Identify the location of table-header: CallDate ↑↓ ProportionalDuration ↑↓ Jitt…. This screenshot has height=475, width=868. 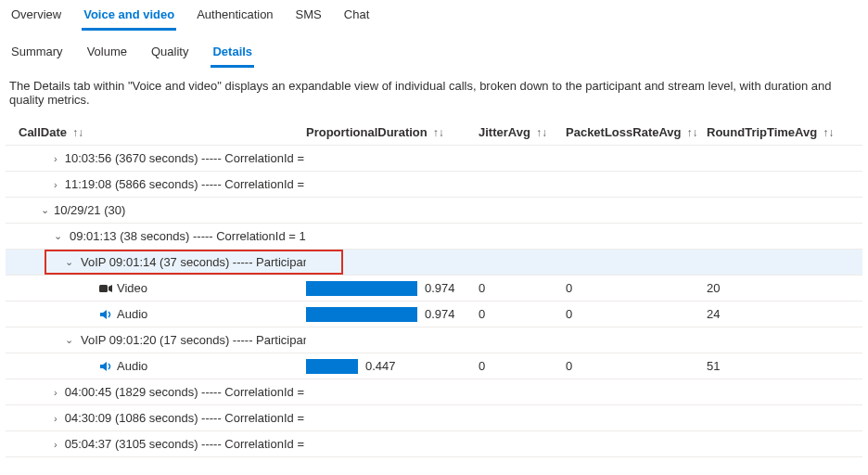
(434, 133).